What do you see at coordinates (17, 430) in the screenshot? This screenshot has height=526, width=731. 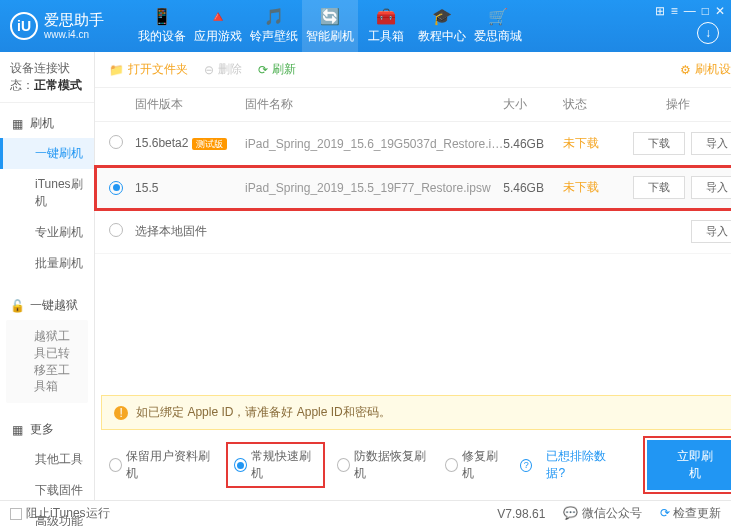 I see `more-icon: ▦` at bounding box center [17, 430].